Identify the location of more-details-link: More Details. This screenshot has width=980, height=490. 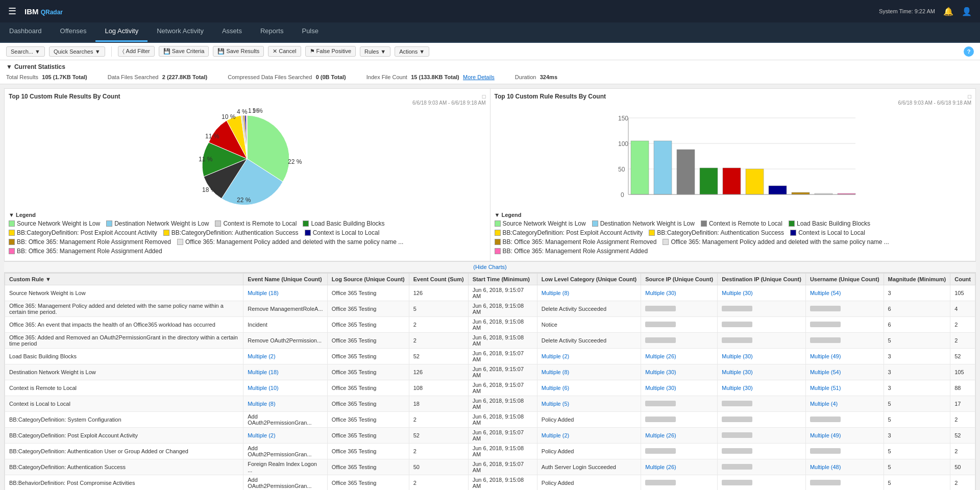
(479, 77).